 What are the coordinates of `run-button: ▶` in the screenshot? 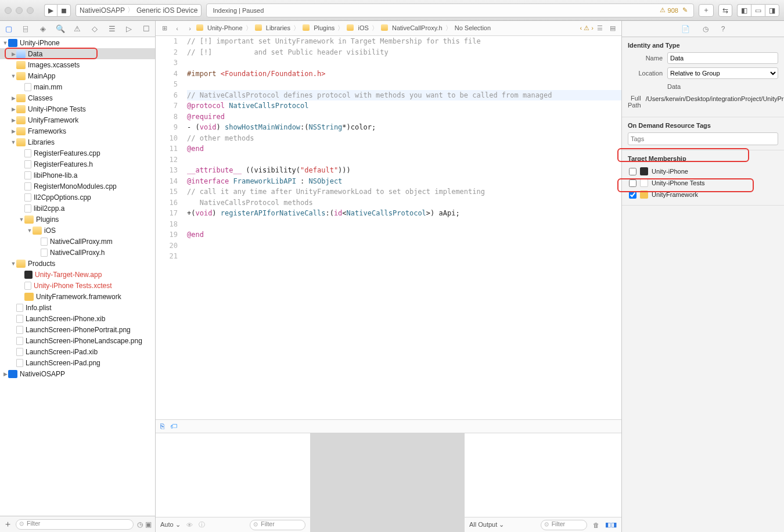 It's located at (51, 10).